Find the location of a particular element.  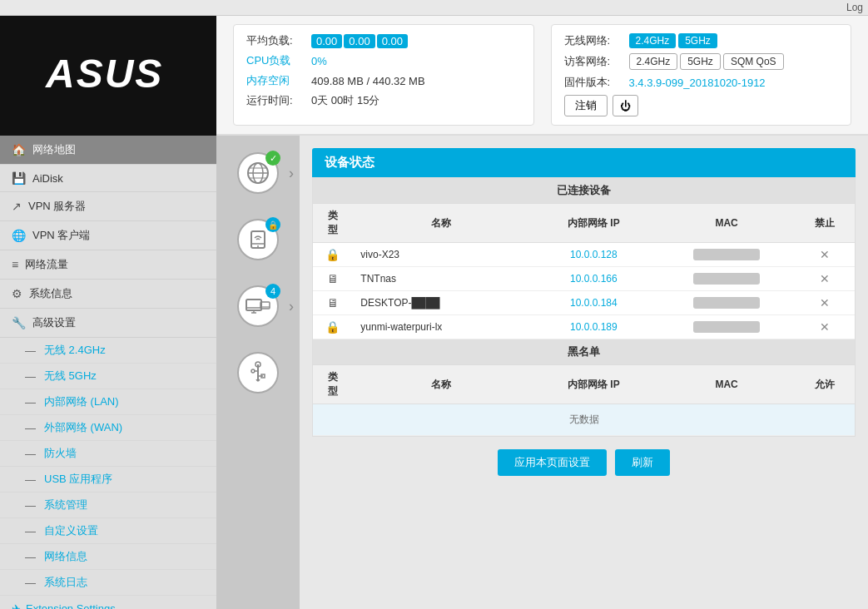

system-status-box: 平均负载: 0.00 0.00 0.00 CPU负载 0% 内存空闲 409.8… is located at coordinates (384, 75).